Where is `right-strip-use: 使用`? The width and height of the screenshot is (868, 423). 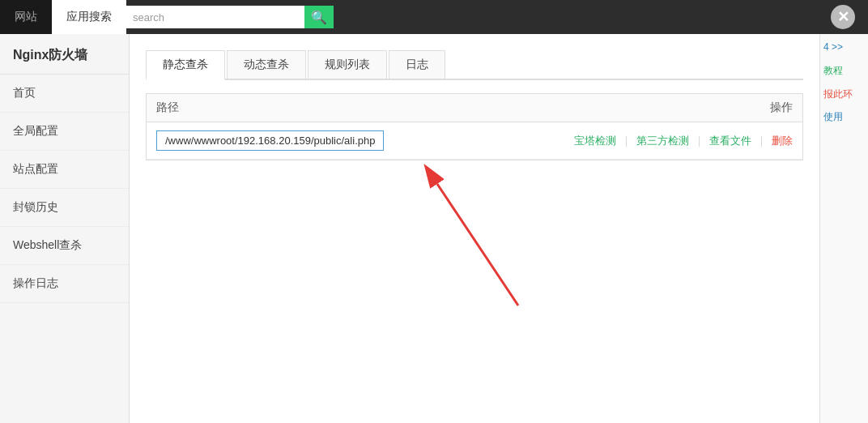
right-strip-use: 使用 is located at coordinates (844, 117).